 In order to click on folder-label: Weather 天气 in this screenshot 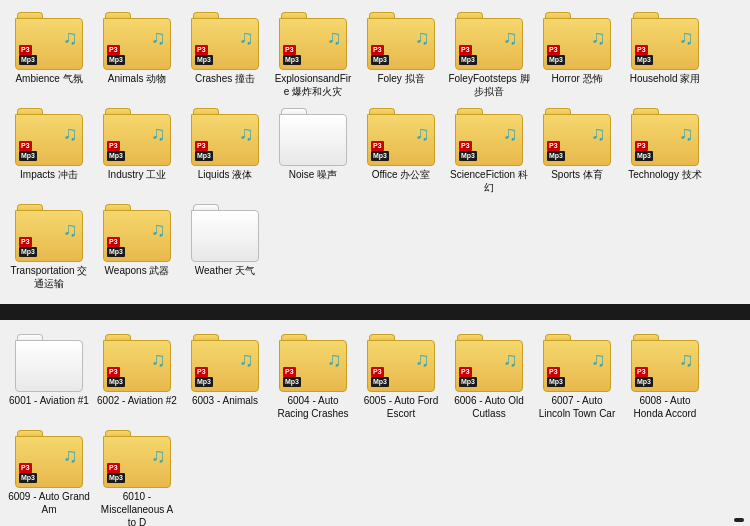, I will do `click(225, 270)`.